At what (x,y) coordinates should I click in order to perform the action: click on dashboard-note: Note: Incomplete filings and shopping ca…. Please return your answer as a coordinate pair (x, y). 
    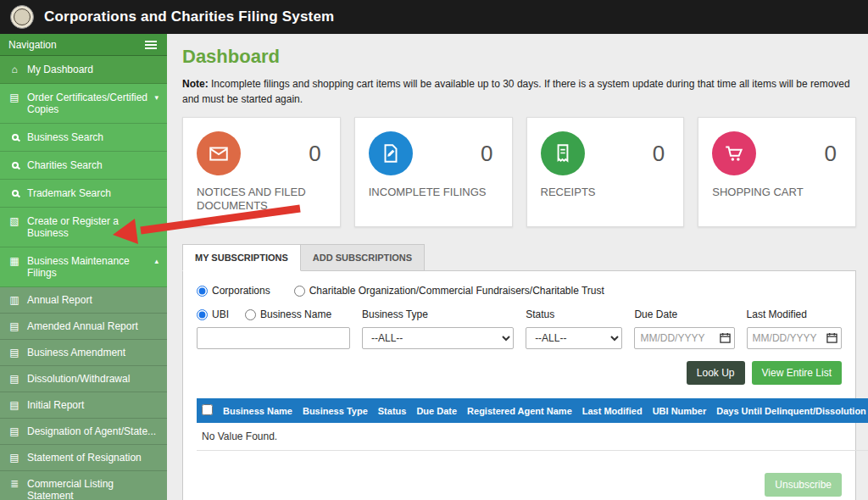
    Looking at the image, I should click on (519, 92).